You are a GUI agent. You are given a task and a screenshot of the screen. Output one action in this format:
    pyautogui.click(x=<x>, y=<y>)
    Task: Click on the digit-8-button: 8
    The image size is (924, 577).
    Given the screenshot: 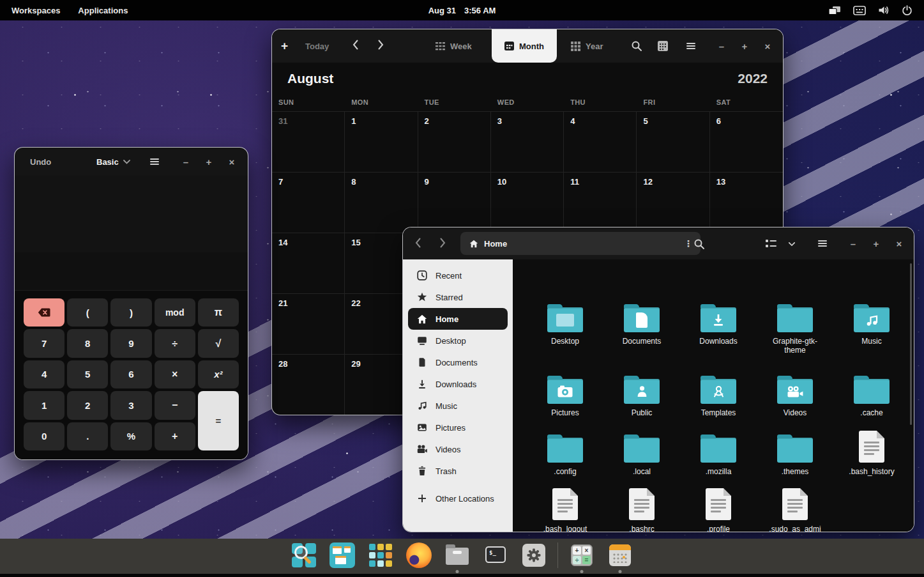 What is the action you would take?
    pyautogui.click(x=87, y=343)
    